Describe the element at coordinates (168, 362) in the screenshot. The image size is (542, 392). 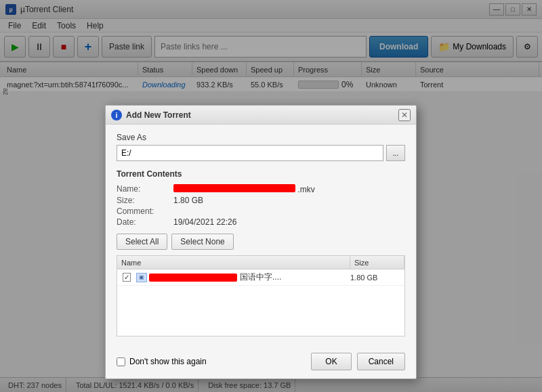
I see `dont-show-label: Don't show this again` at that location.